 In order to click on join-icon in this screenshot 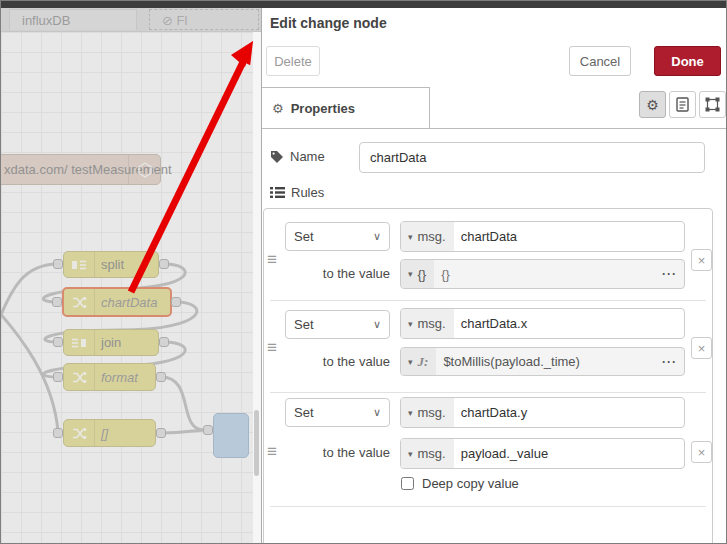, I will do `click(80, 342)`.